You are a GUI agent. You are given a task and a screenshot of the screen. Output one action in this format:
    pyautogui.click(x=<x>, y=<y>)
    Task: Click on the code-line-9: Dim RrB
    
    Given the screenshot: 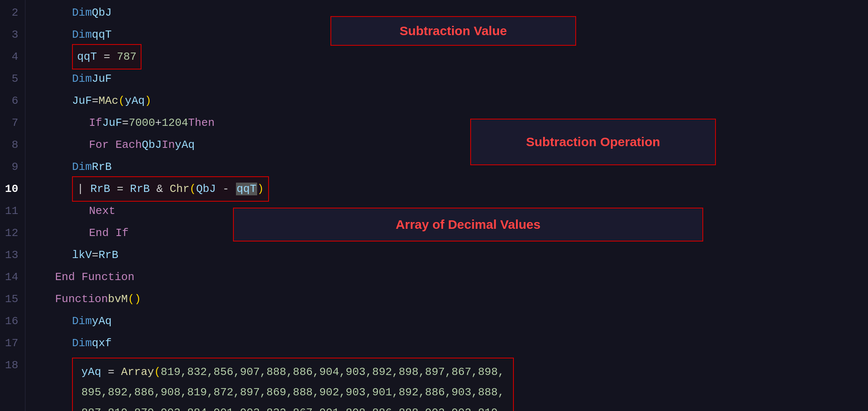 What is the action you would take?
    pyautogui.click(x=453, y=167)
    